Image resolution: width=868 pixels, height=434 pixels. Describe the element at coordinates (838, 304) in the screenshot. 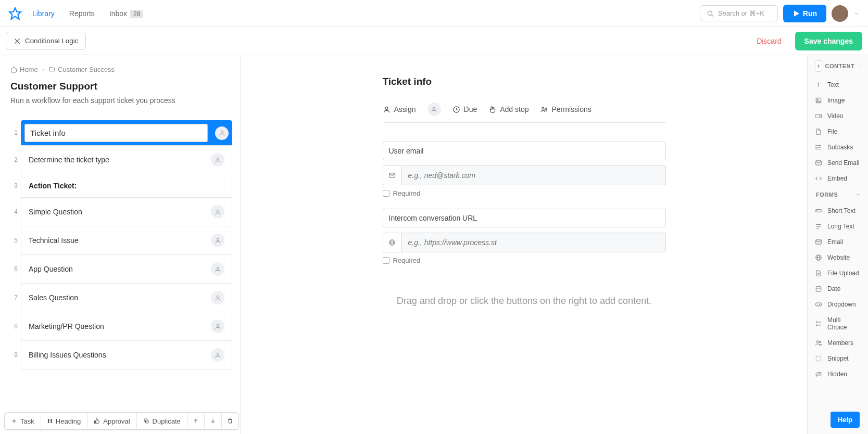

I see `panel-item-dropdown: Dropdown` at that location.